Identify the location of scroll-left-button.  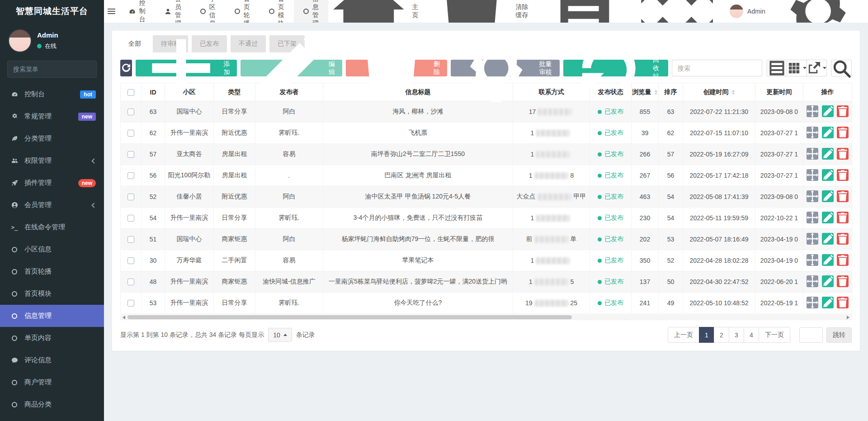
(124, 317).